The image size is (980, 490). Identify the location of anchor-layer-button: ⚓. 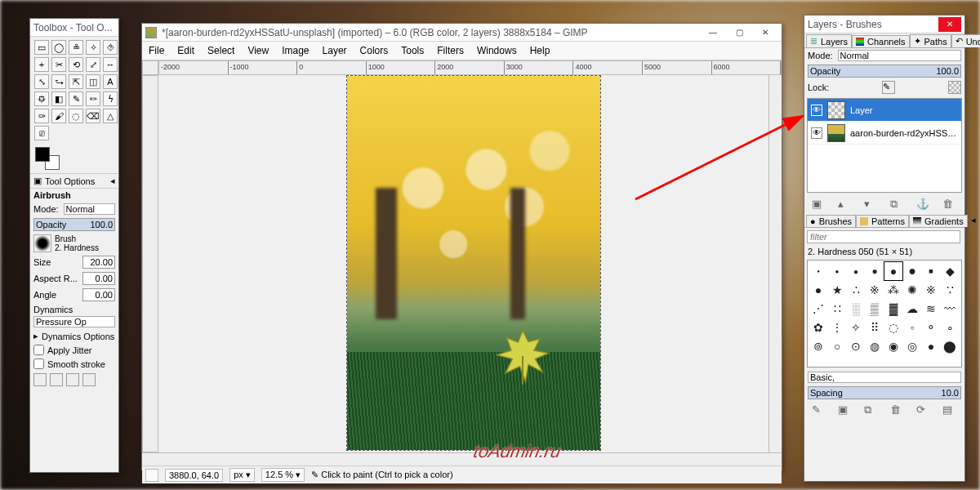
(924, 204).